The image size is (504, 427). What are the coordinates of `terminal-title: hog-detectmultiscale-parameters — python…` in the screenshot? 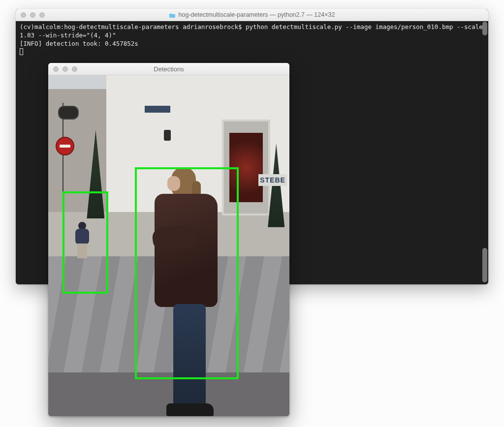 It's located at (252, 15).